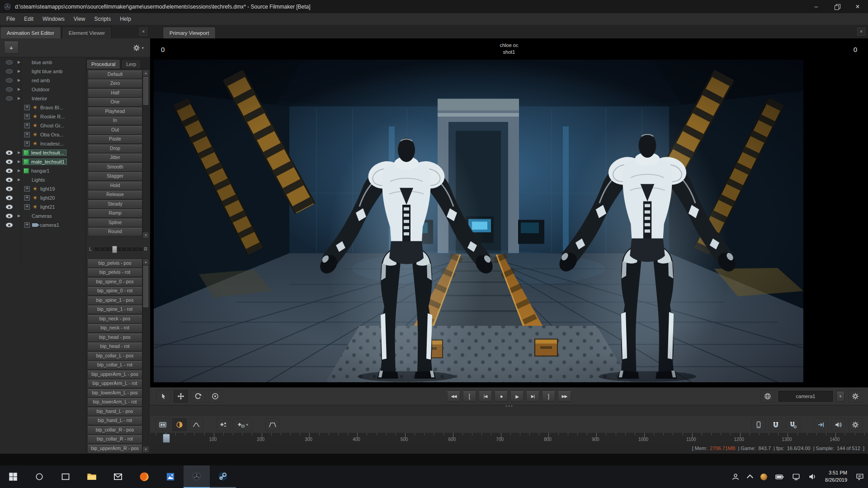  I want to click on tab-primary-viewport: Primary Viewport, so click(189, 33).